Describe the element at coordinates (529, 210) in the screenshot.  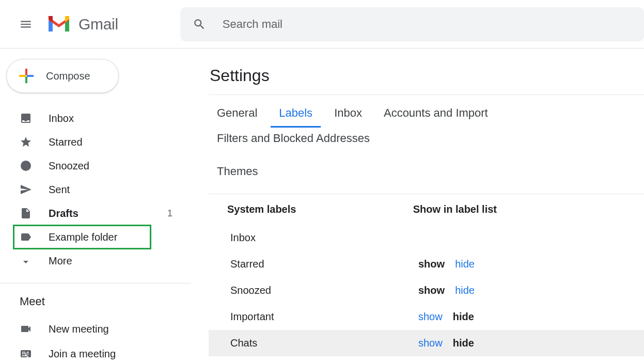
I see `col-header-show-in-list: Show in label list` at that location.